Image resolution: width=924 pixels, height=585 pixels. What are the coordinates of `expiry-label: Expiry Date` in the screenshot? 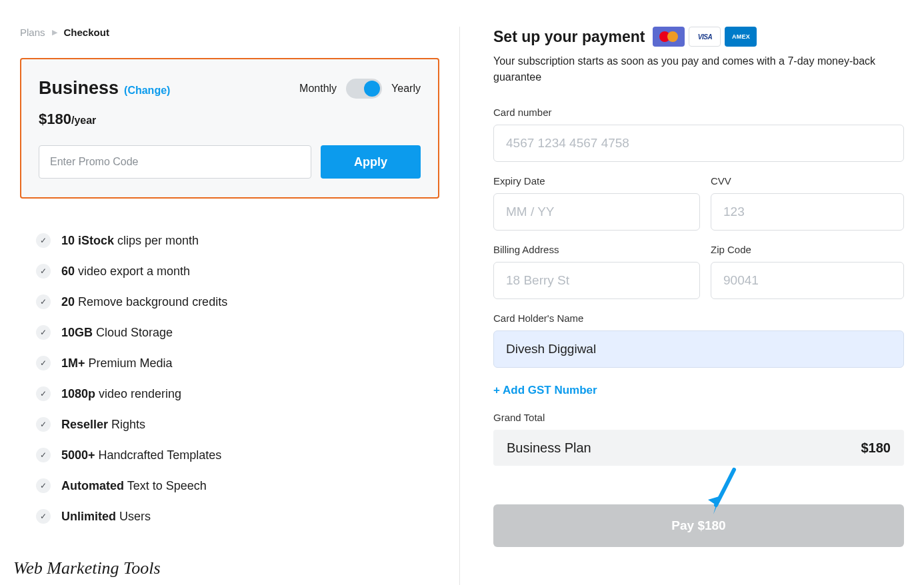 It's located at (597, 181).